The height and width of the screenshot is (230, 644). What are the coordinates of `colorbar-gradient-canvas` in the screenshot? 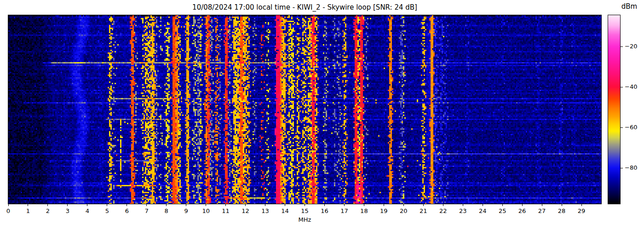 It's located at (614, 109).